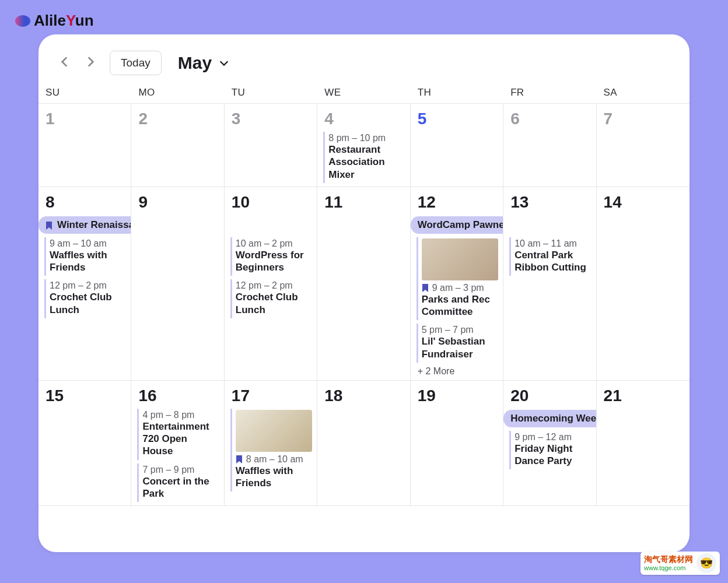  Describe the element at coordinates (271, 146) in the screenshot. I see `day-cell: 3` at that location.